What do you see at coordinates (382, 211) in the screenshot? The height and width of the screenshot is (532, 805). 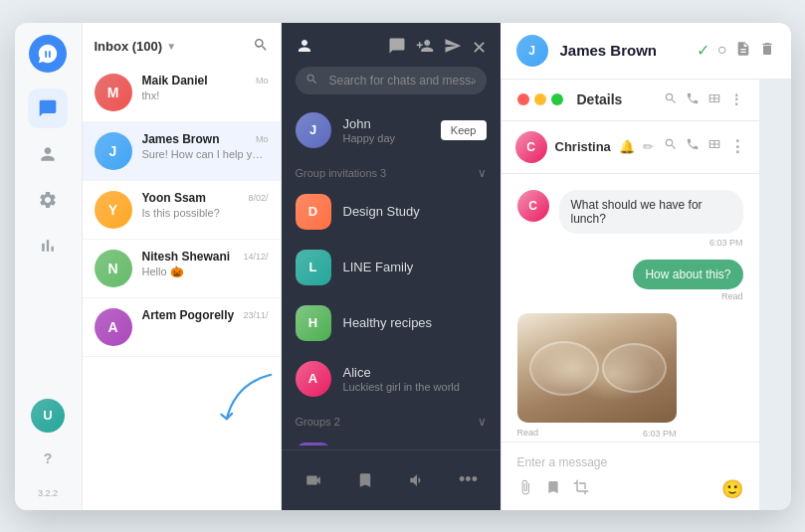 I see `contact-info-design: Design Study` at bounding box center [382, 211].